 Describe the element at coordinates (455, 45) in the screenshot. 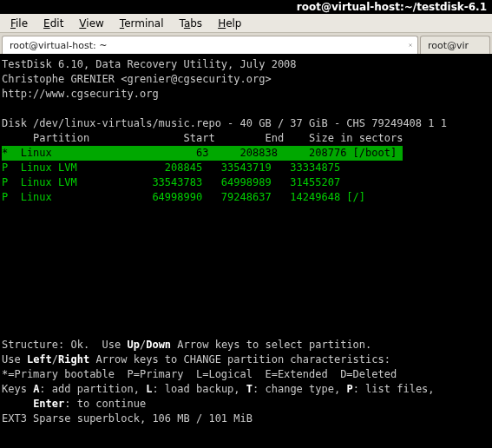

I see `tab-inactive: root@vir` at that location.